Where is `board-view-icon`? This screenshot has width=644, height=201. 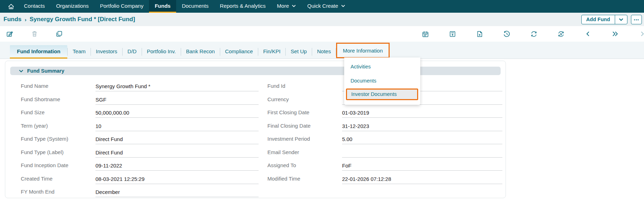
board-view-icon is located at coordinates (452, 34).